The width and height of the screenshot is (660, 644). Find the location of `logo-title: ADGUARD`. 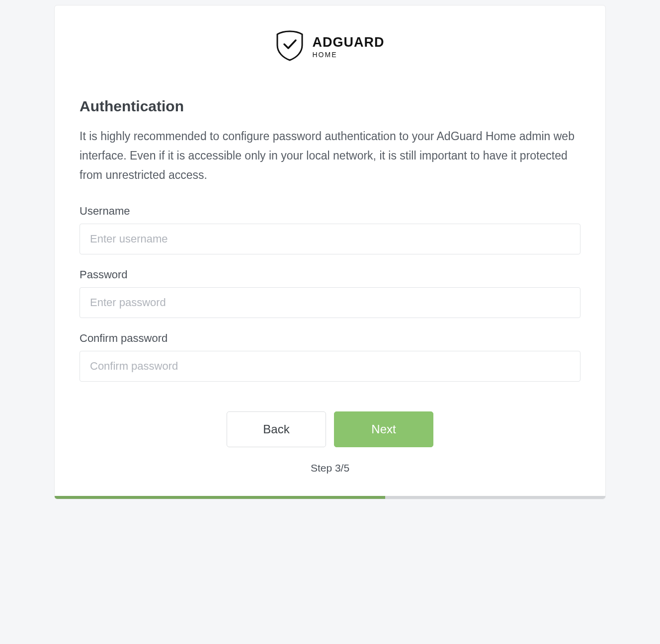

logo-title: ADGUARD is located at coordinates (349, 43).